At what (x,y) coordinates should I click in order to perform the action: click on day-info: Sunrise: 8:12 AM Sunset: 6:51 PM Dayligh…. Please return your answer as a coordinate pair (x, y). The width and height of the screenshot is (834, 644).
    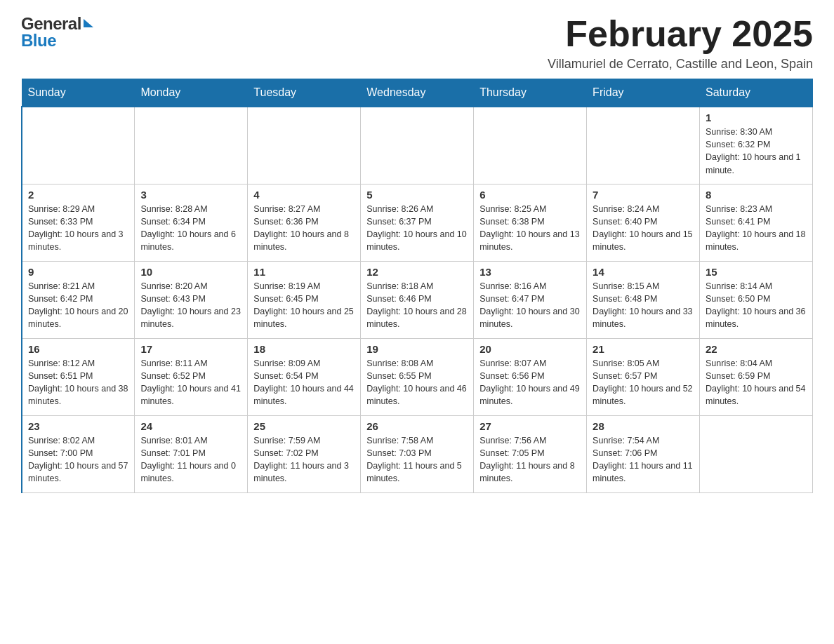
    Looking at the image, I should click on (79, 383).